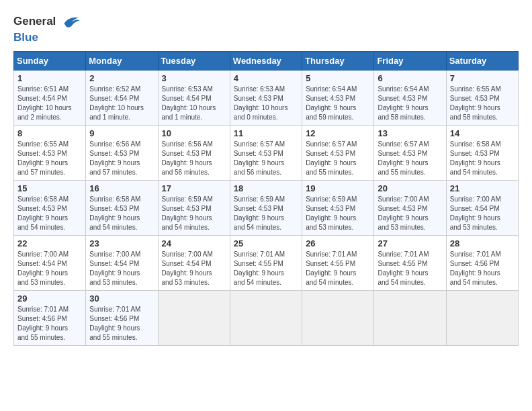 This screenshot has height=411, width=532. I want to click on calendar-cell: 14Sunrise: 6:58 AM Sunset: 4:53 PM Dayli…, so click(482, 152).